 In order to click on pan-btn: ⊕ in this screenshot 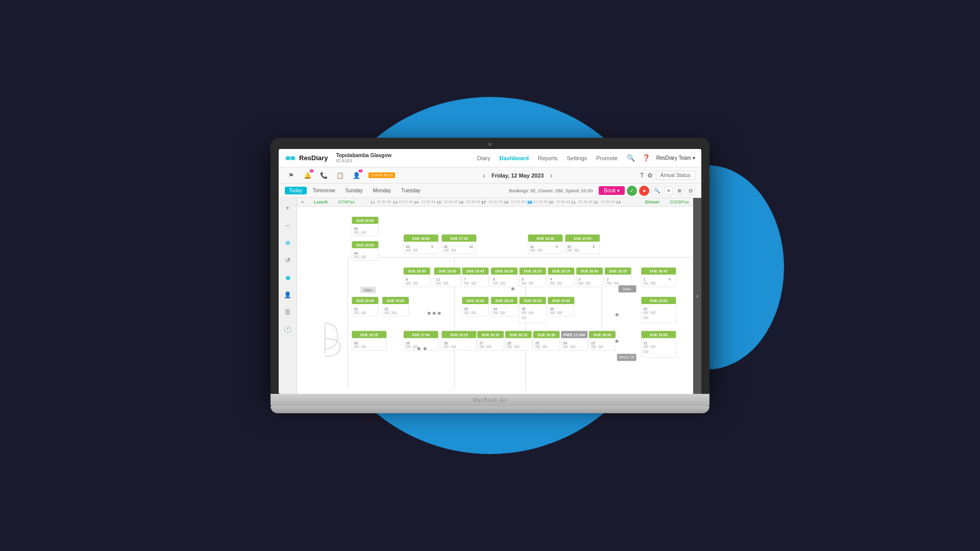, I will do `click(288, 243)`.